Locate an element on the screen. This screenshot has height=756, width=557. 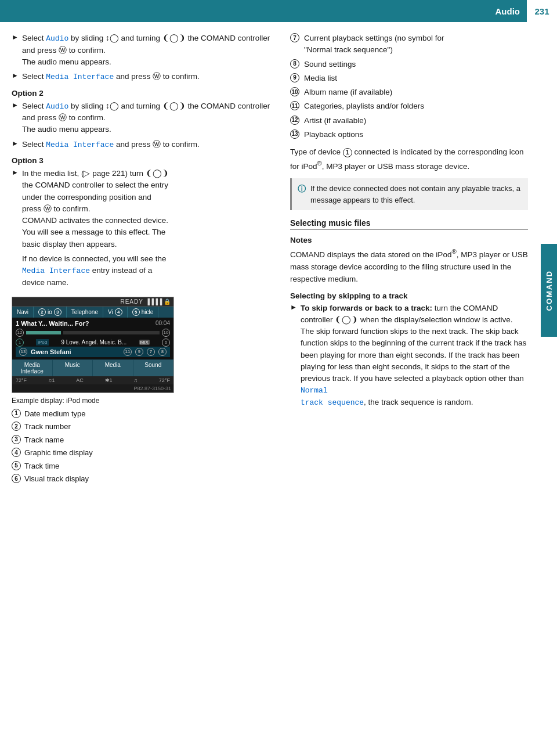
info-box-text: If the device connected does not contain… is located at coordinates (417, 194).